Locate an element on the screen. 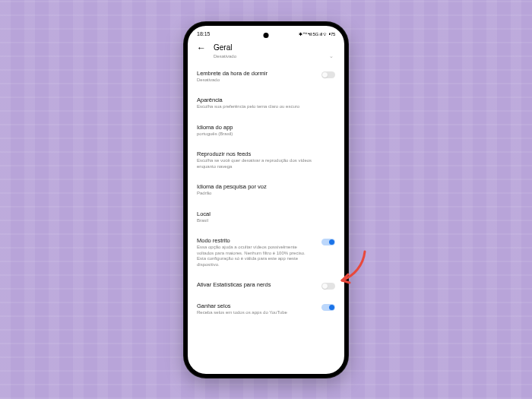 The image size is (532, 399). setting-title: Local is located at coordinates (266, 214).